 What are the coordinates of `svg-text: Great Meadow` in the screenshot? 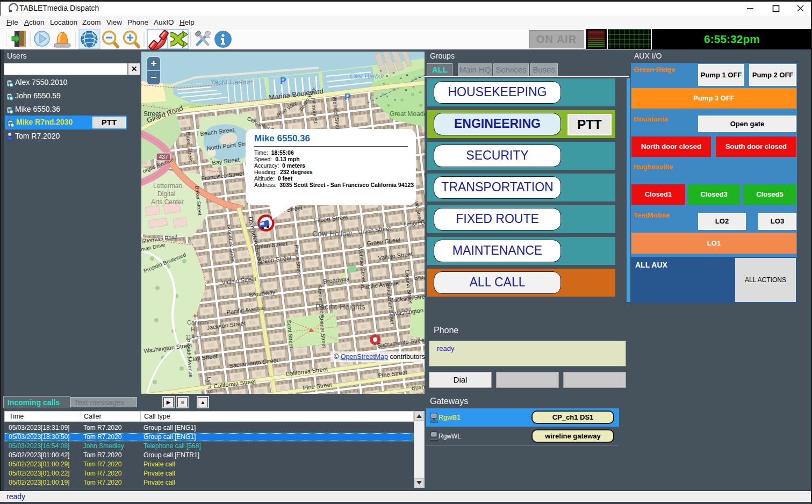 It's located at (407, 114).